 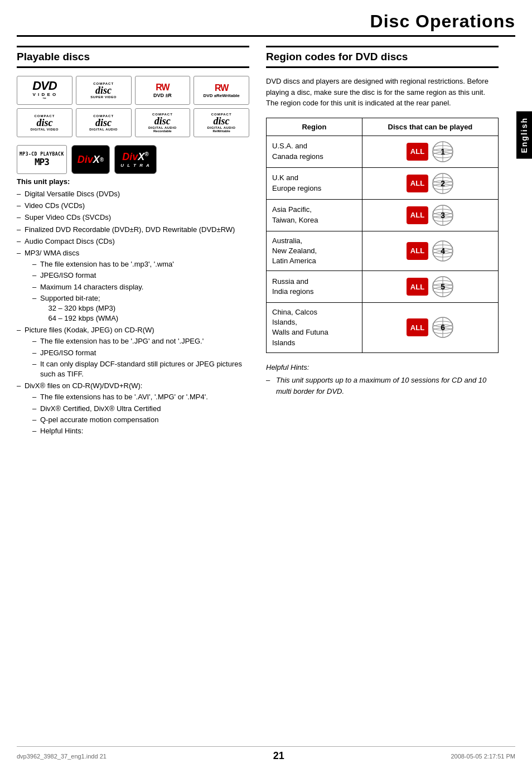 What do you see at coordinates (383, 251) in the screenshot?
I see `table-row: Australia,New Zealand,Latin AmericaALL4` at bounding box center [383, 251].